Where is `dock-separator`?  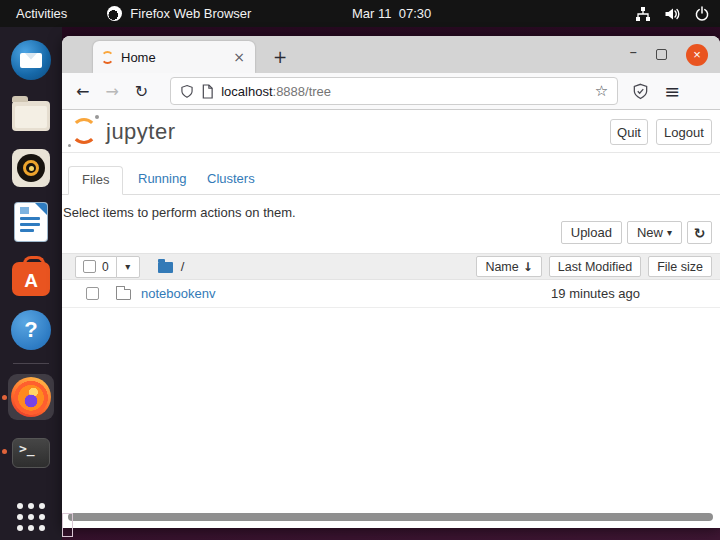 dock-separator is located at coordinates (31, 364).